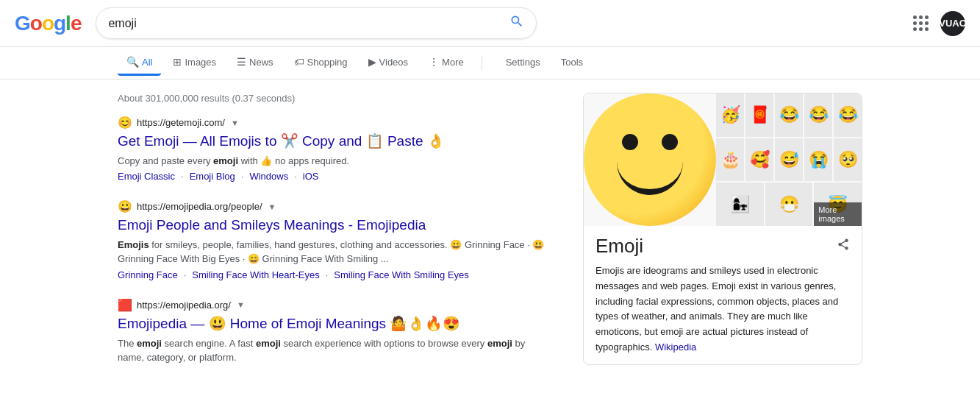 The image size is (980, 407). What do you see at coordinates (335, 252) in the screenshot?
I see `result-snippet: Emojis for smileys, people, families, ha…` at bounding box center [335, 252].